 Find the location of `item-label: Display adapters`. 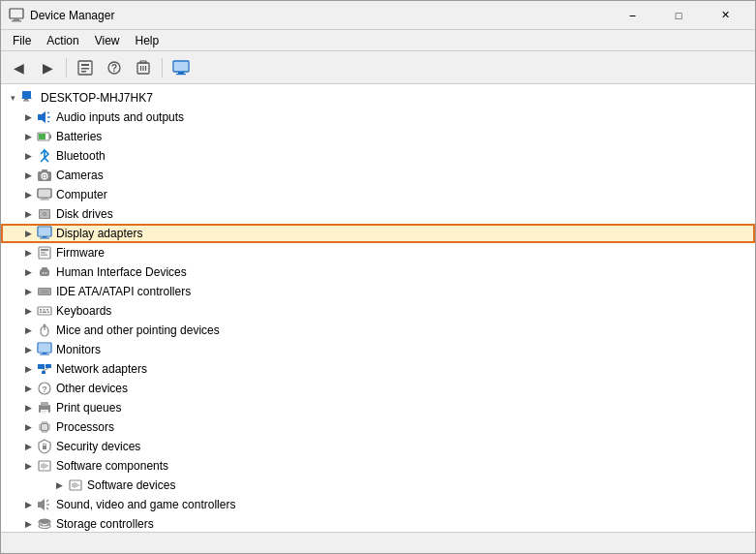

item-label: Display adapters is located at coordinates (99, 233).